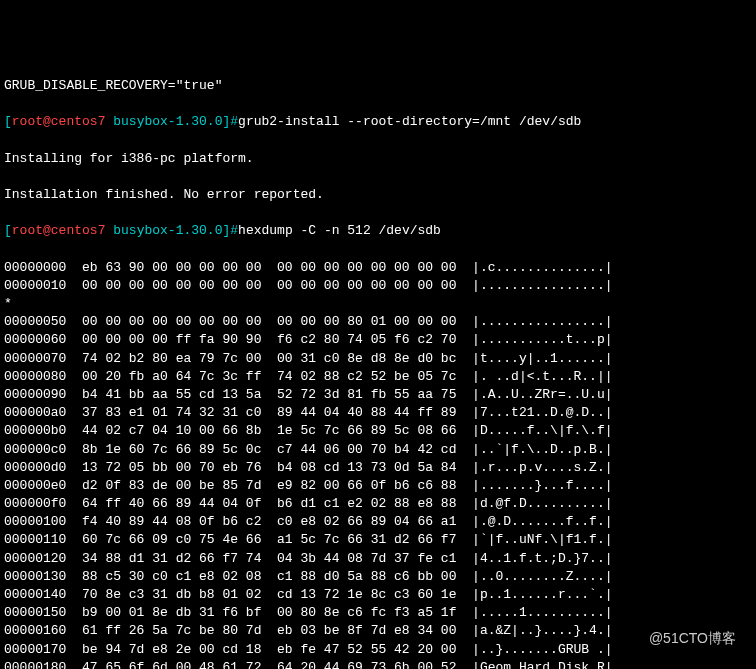 The height and width of the screenshot is (669, 756). Describe the element at coordinates (378, 395) in the screenshot. I see `hexdump-line: 00000090 b4 41 bb aa 55 cd 13 5a 52 72 3…` at that location.